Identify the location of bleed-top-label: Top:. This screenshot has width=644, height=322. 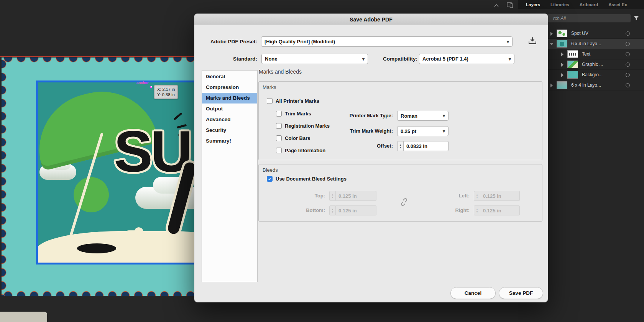
(308, 196).